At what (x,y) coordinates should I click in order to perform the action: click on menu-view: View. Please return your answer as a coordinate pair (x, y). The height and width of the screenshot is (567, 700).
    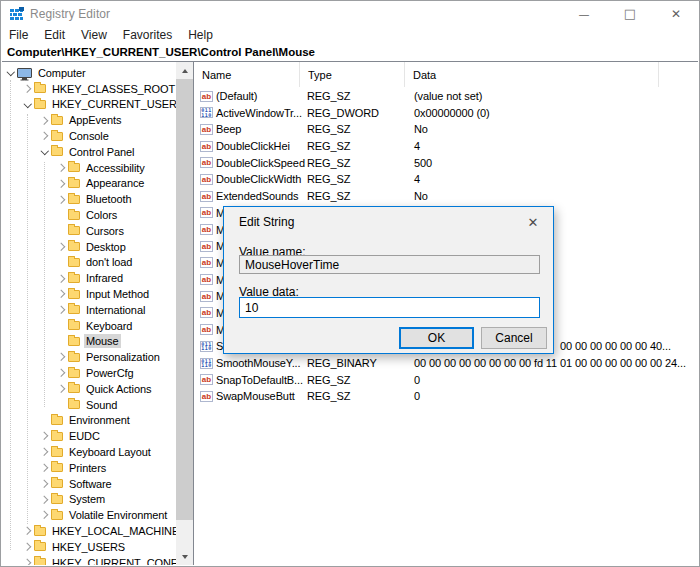
    Looking at the image, I should click on (94, 35).